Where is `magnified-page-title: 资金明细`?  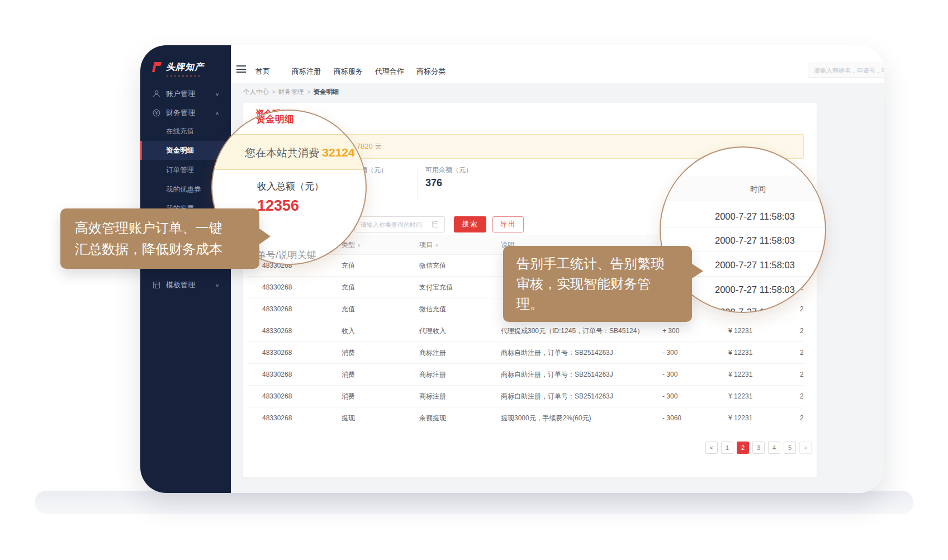 magnified-page-title: 资金明细 is located at coordinates (275, 120).